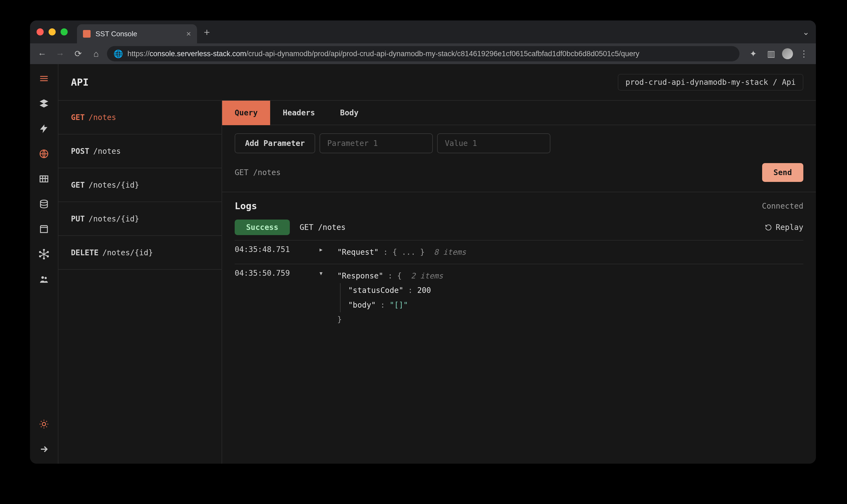 This screenshot has width=847, height=504. Describe the element at coordinates (80, 82) in the screenshot. I see `page-title: API` at that location.